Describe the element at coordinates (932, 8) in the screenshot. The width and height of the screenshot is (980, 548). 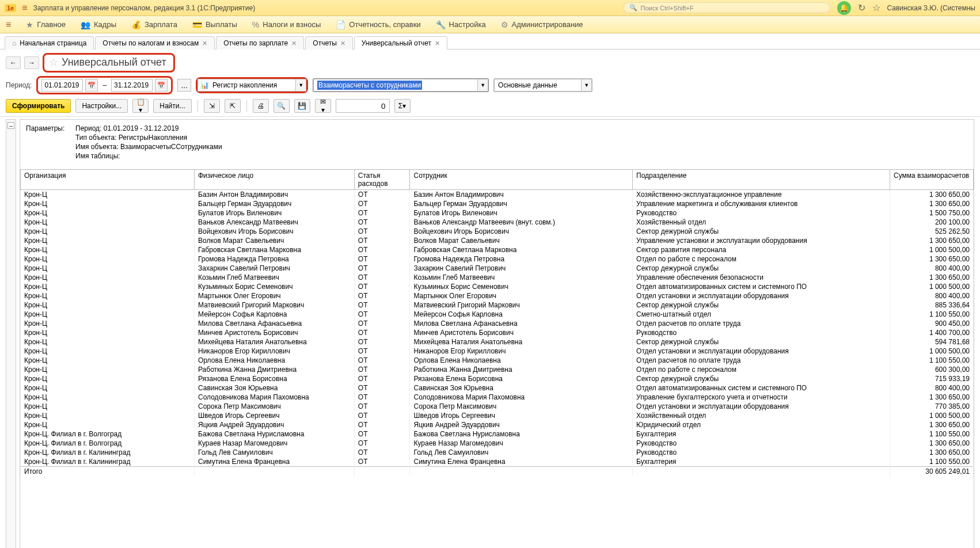
I see `user-name: Савинская З.Ю. (Системны` at that location.